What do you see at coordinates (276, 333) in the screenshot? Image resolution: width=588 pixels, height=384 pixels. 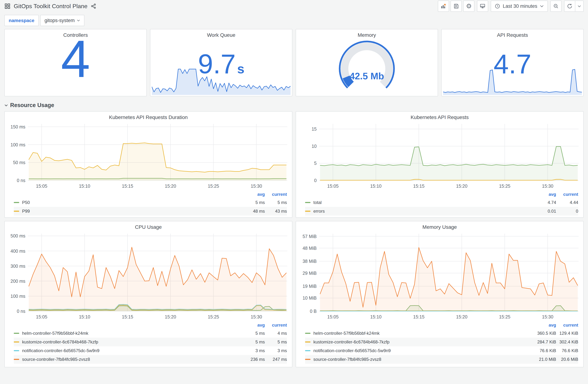 I see `series-current-value: 4 ms` at bounding box center [276, 333].